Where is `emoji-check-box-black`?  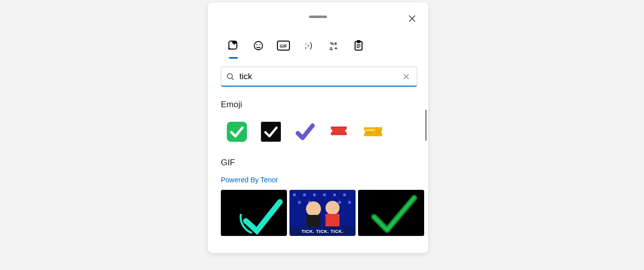
emoji-check-box-black is located at coordinates (271, 132).